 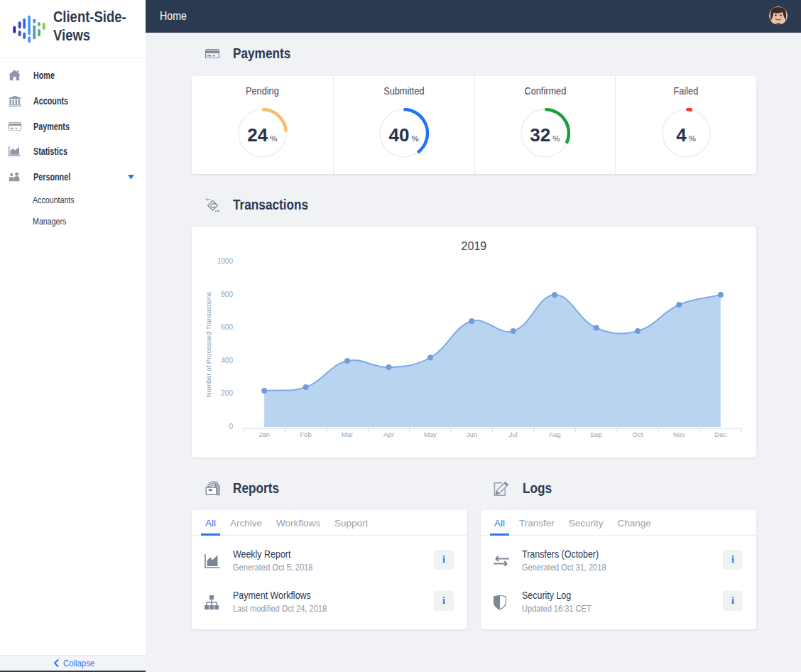 I want to click on svg-text: 1000, so click(x=226, y=261).